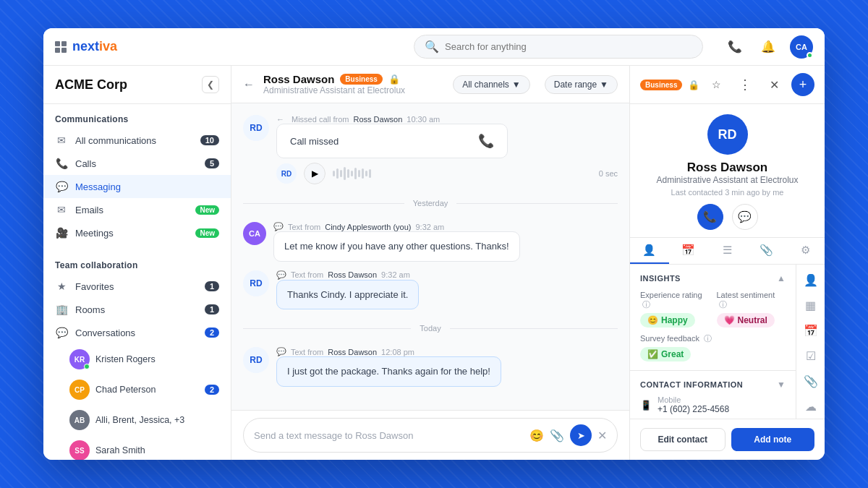 This screenshot has width=868, height=488. Describe the element at coordinates (135, 140) in the screenshot. I see `sidebar-item-label: All communications` at that location.